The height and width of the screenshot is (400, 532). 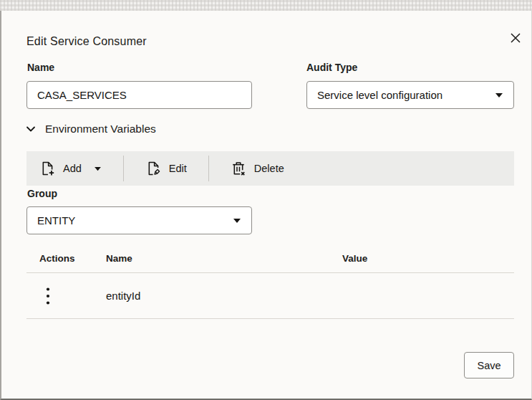 I want to click on name-label: Name, so click(x=41, y=67).